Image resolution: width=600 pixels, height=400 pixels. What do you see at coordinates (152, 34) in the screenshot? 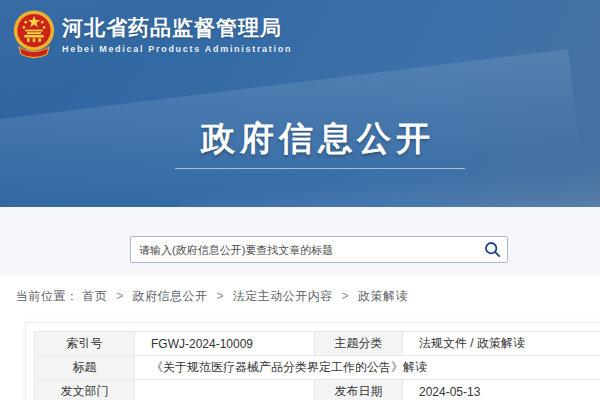
I see `site-logo-link: 河北省药品监督管理局 Hebei Medical Products Admini…` at bounding box center [152, 34].